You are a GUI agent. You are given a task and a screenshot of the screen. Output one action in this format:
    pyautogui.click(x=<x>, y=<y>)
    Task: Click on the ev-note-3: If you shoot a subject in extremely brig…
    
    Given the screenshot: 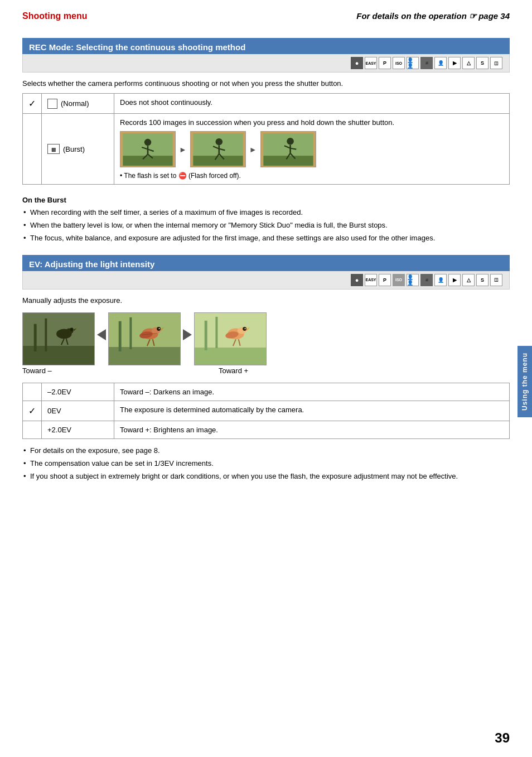 What is the action you would take?
    pyautogui.click(x=266, y=476)
    